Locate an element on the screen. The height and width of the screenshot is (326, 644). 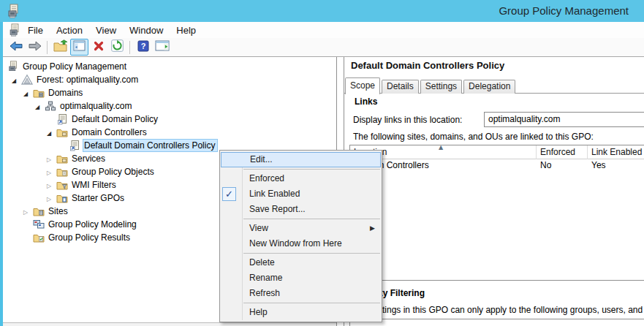
starter-gpos-icon is located at coordinates (62, 198).